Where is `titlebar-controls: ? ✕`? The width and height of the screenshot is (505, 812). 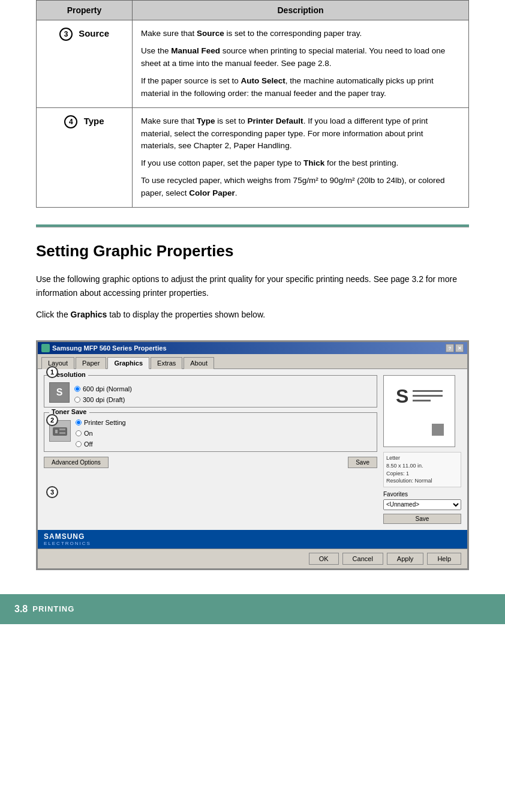
titlebar-controls: ? ✕ is located at coordinates (455, 348).